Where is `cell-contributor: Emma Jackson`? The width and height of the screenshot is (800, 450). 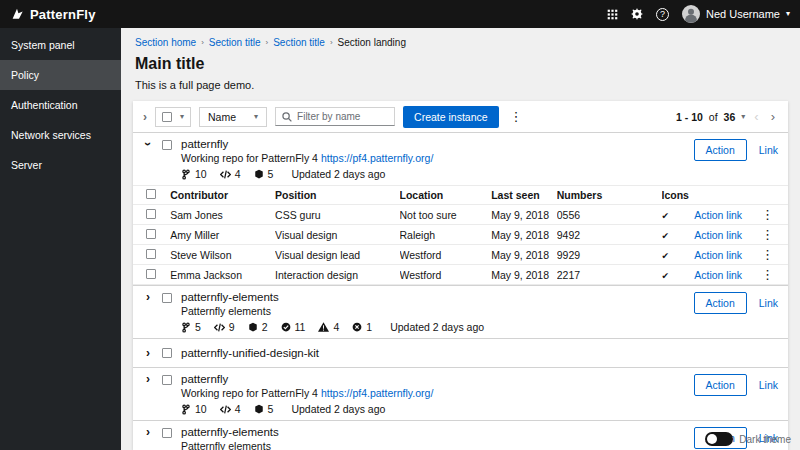 cell-contributor: Emma Jackson is located at coordinates (222, 275).